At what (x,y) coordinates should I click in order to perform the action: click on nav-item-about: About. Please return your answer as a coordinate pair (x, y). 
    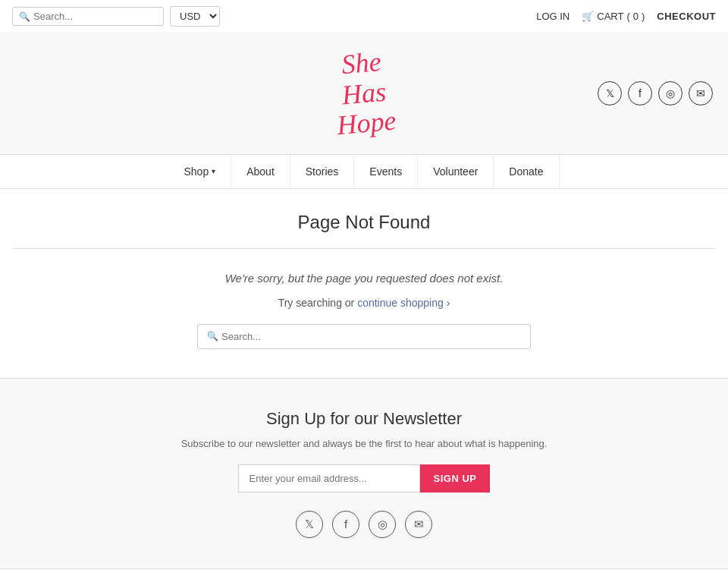
    Looking at the image, I should click on (261, 172).